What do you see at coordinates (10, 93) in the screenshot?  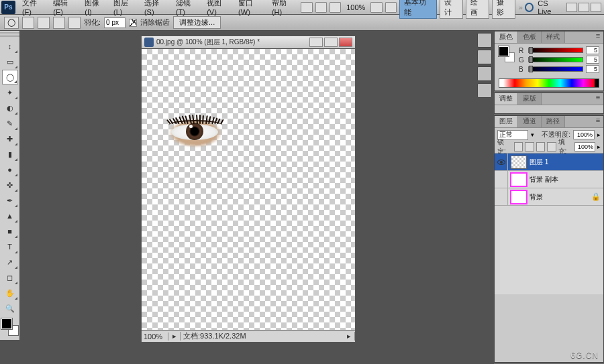 I see `wand-tool: ✦` at bounding box center [10, 93].